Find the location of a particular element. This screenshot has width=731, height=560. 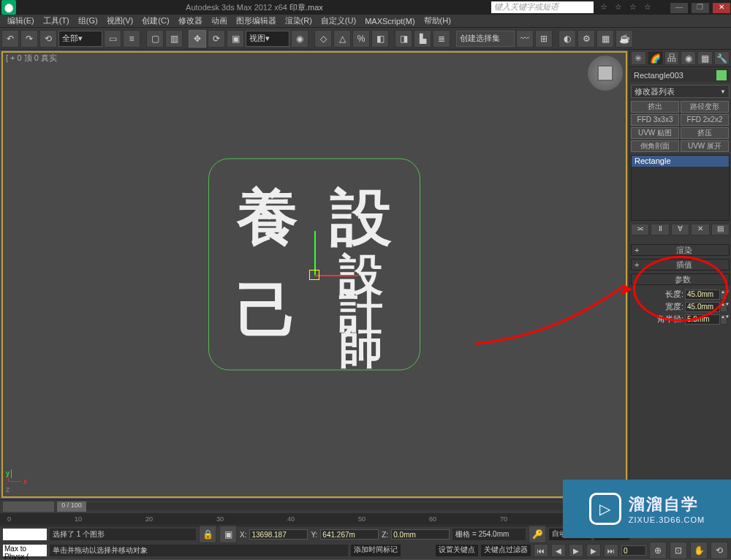

menu-anim: 动画 is located at coordinates (219, 20).